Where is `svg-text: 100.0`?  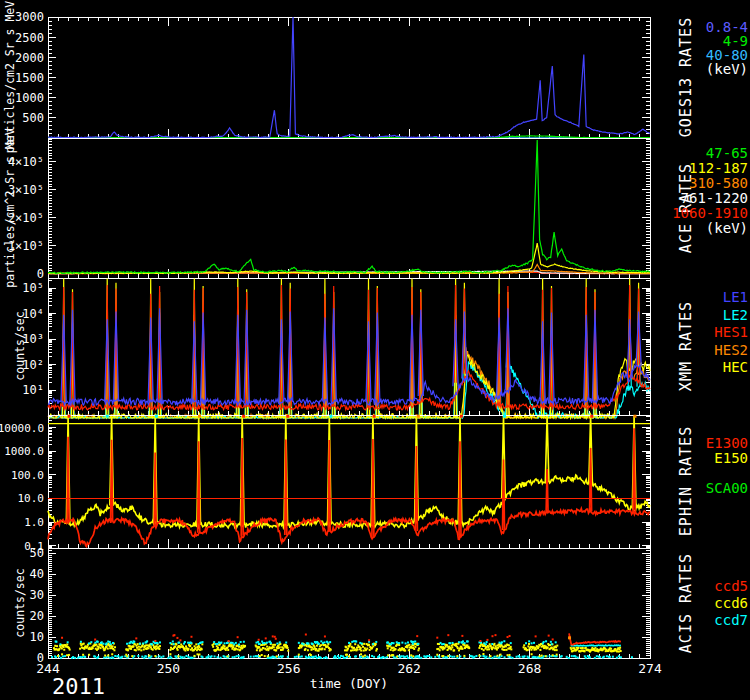
svg-text: 100.0 is located at coordinates (28, 476).